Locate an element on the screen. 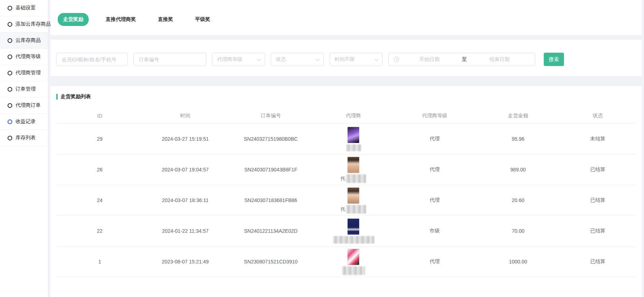 This screenshot has width=644, height=297. cell-status: 未结算 is located at coordinates (598, 139).